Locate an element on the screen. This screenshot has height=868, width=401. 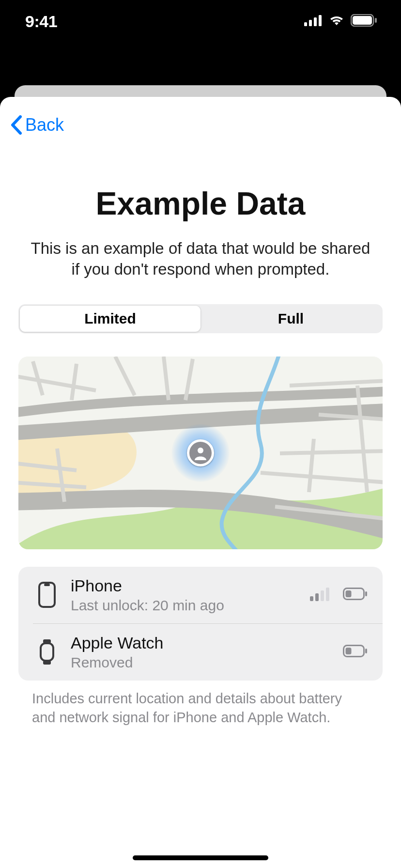
page-subtitle: This is an example of data that would be… is located at coordinates (200, 259).